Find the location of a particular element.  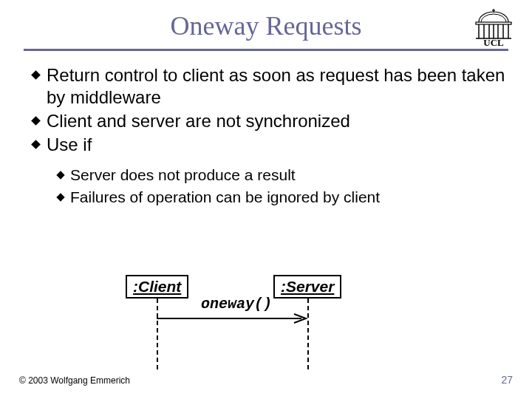

svg-text: UCL is located at coordinates (494, 42).